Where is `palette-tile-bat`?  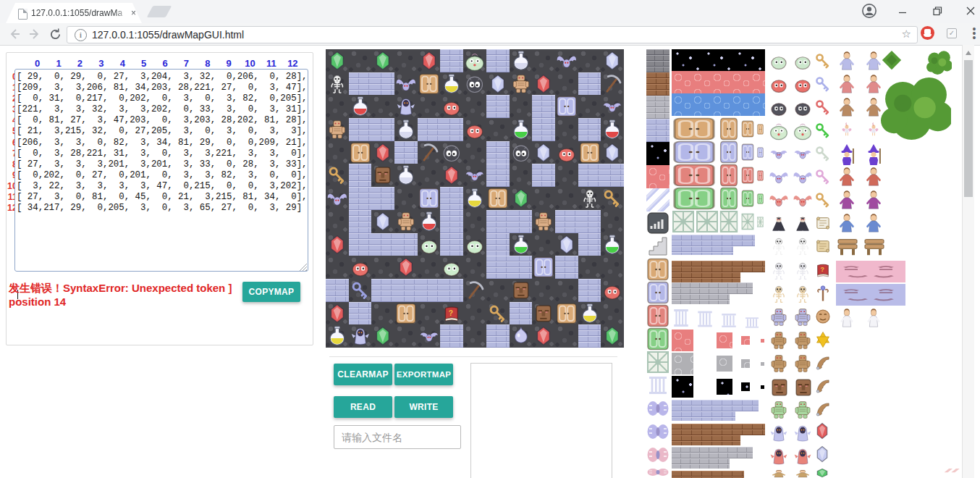
palette-tile-bat is located at coordinates (779, 154).